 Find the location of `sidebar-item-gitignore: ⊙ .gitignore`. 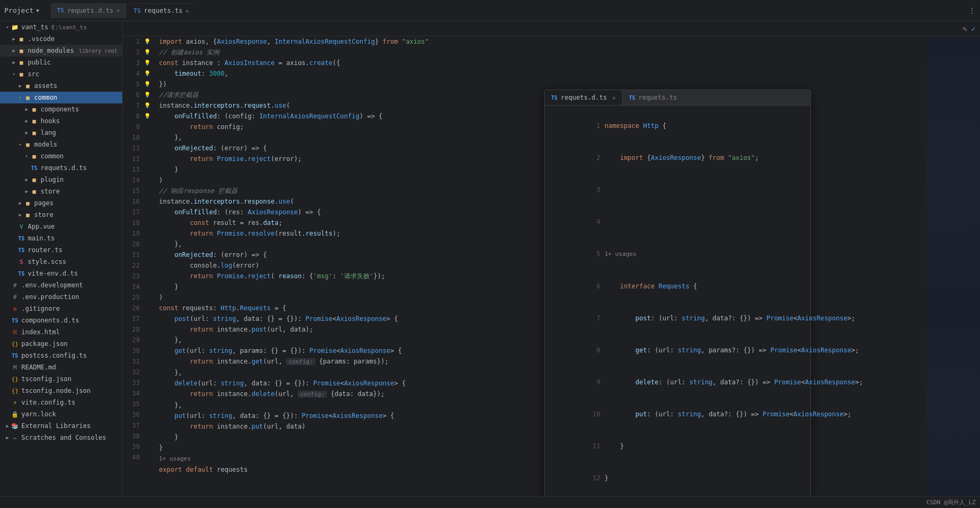

sidebar-item-gitignore: ⊙ .gitignore is located at coordinates (61, 309).